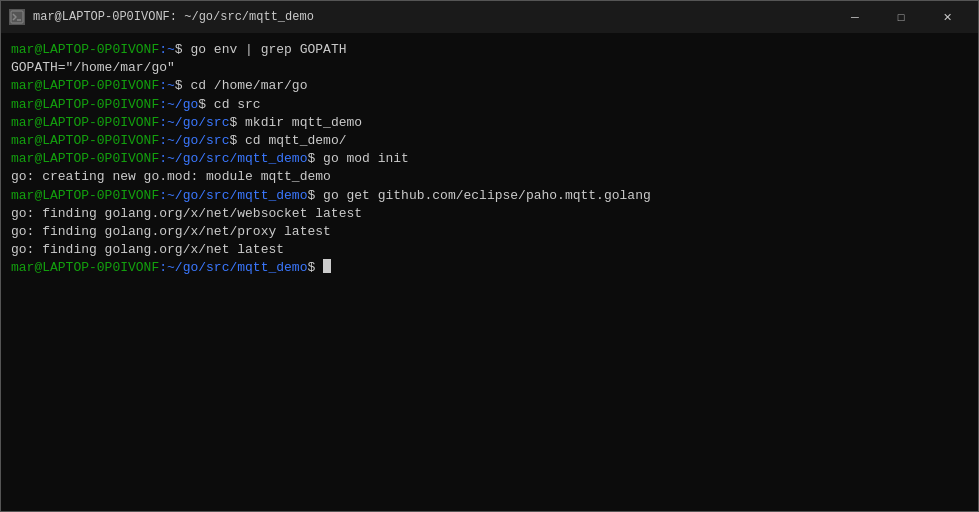 The image size is (979, 512). Describe the element at coordinates (901, 17) in the screenshot. I see `maximize-button: □` at that location.